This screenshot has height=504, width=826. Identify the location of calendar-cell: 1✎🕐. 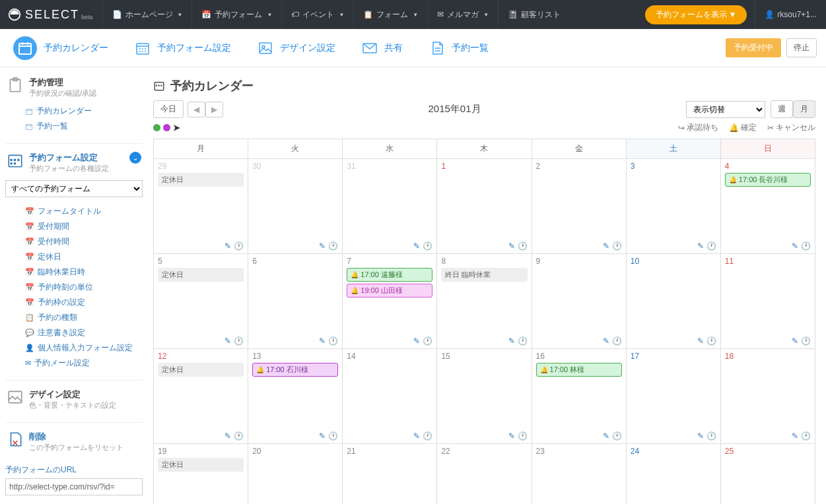
(485, 206).